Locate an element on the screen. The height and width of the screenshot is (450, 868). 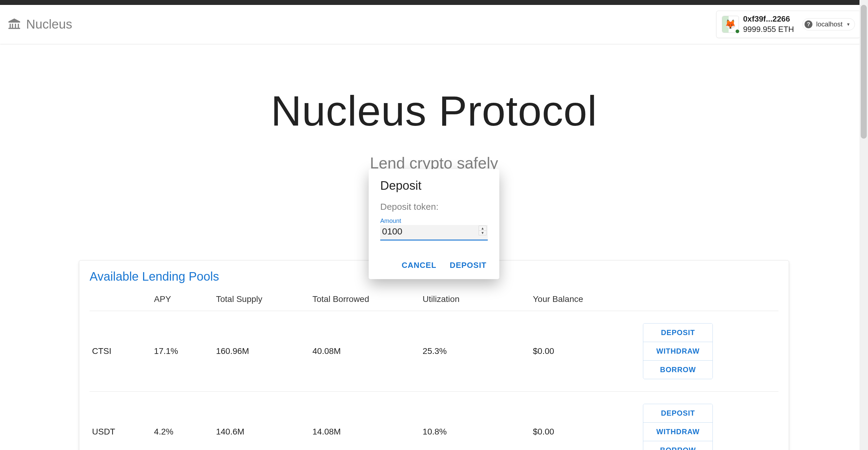
page-title: Nucleus Protocol is located at coordinates (434, 111).